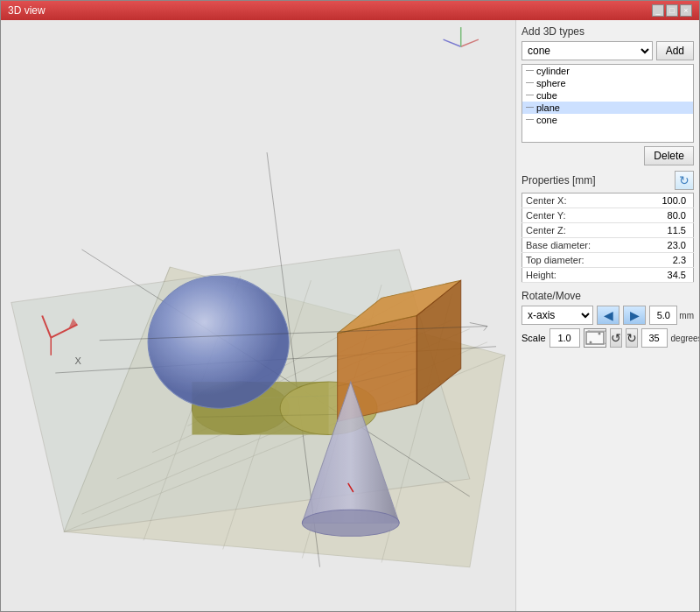 The width and height of the screenshot is (700, 612). Describe the element at coordinates (672, 11) in the screenshot. I see `title-bar-buttons: _ □ ×` at that location.